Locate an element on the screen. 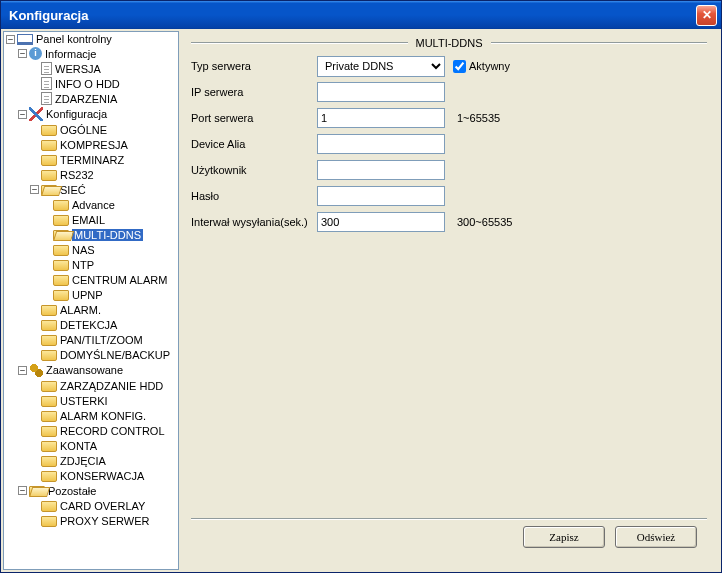  tree-centrum-alarm: .CENTRUM ALARM is located at coordinates (110, 280).